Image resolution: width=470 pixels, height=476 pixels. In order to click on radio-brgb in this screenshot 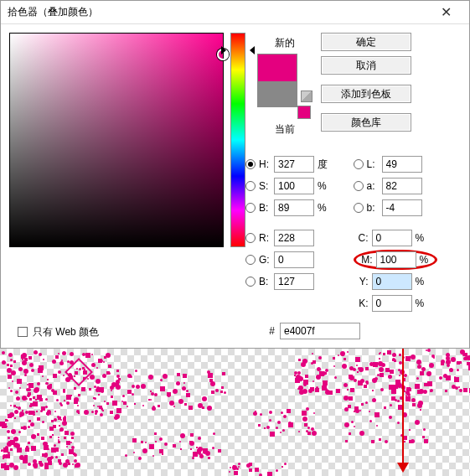, I will do `click(250, 282)`.